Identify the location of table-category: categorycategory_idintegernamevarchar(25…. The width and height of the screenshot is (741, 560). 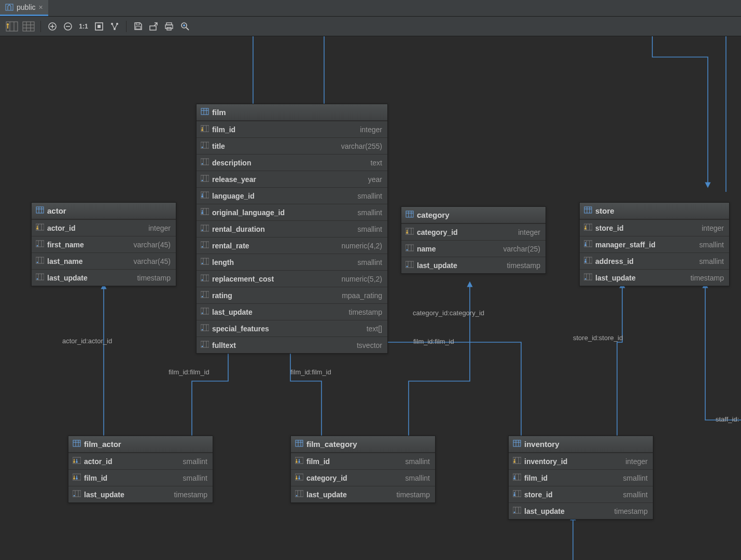
(473, 240).